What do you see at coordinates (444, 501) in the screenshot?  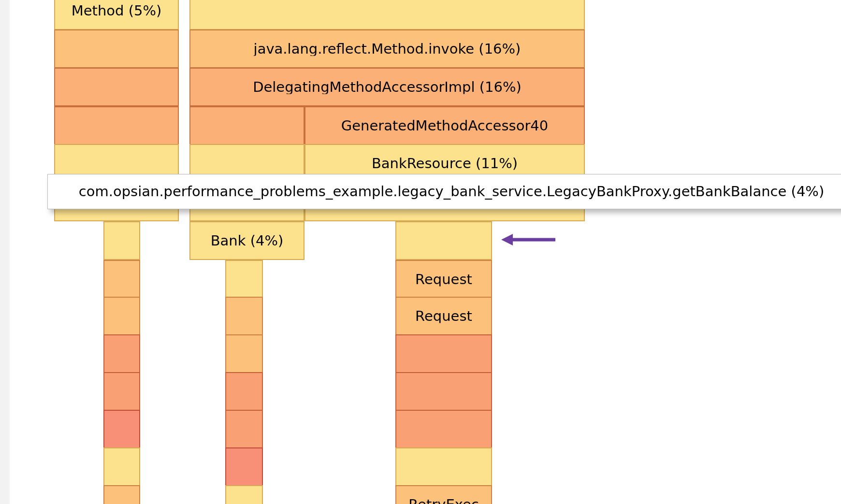 I see `flame-frame-label: RetryExec` at bounding box center [444, 501].